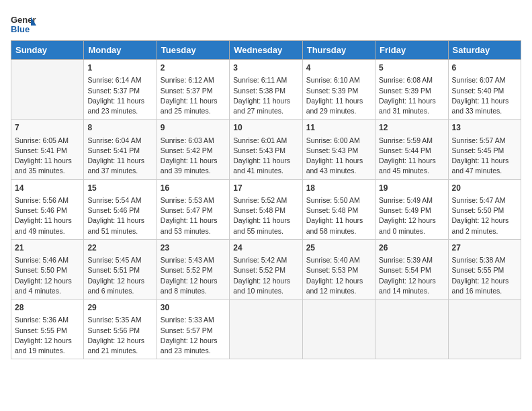  I want to click on day-number: 22, so click(120, 248).